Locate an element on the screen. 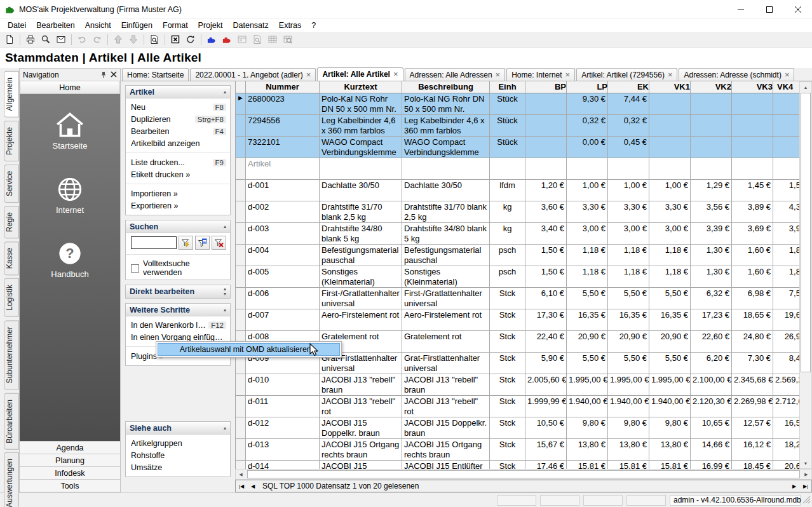  table-cell: 3,56 € is located at coordinates (712, 212).